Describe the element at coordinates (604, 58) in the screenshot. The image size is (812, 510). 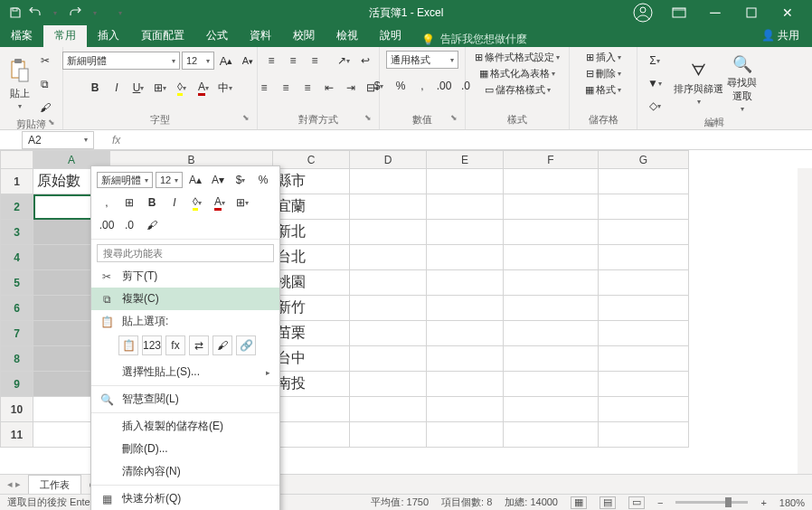
I see `insert-cells-button: ⊞ 插入 ▾` at that location.